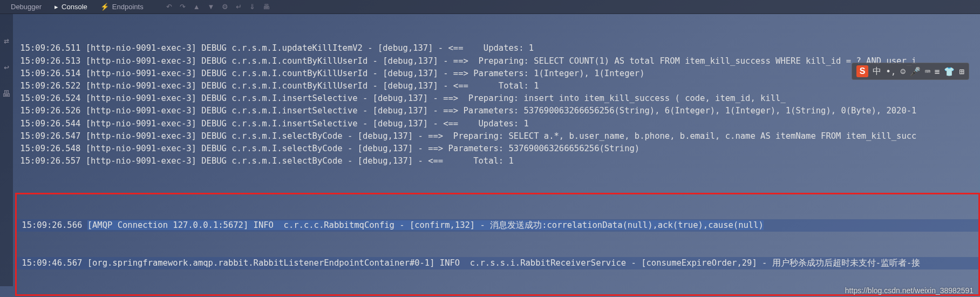 Image resolution: width=980 pixels, height=297 pixels. I want to click on log-line: 15:09:26.524 [http-nio-9091-exec-3] DEBU…, so click(498, 98).